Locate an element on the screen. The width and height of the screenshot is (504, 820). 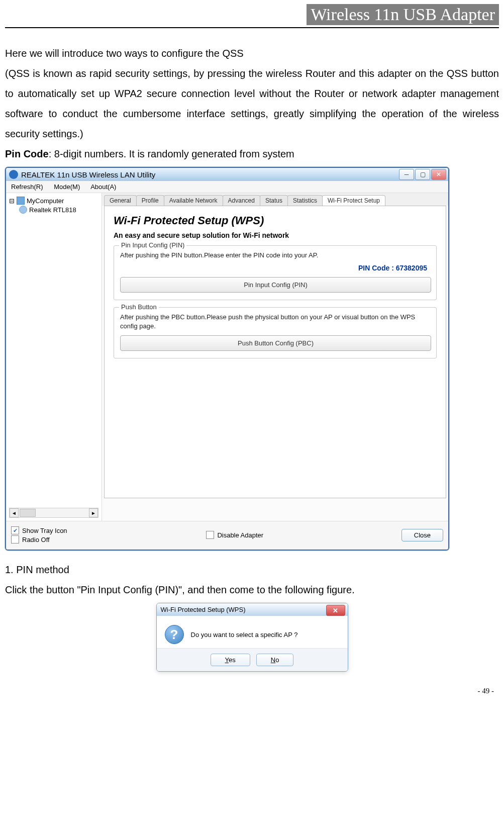
yes-rest: es is located at coordinates (232, 660).